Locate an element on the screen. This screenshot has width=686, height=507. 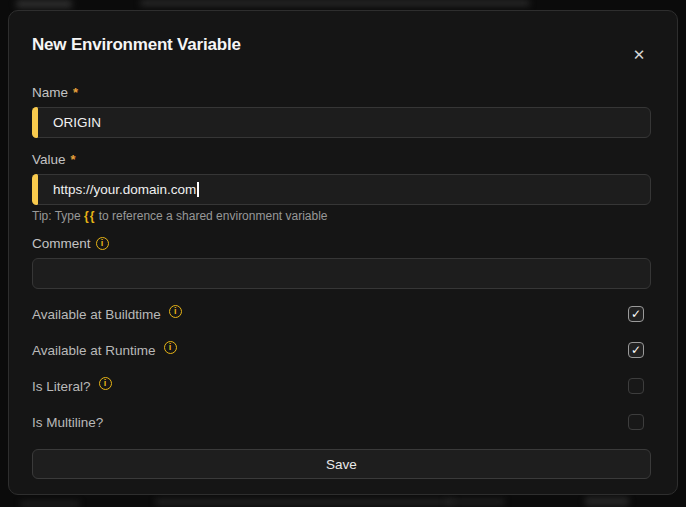
checkbox-row-literal: Is Literal? i ✓ is located at coordinates (342, 386).